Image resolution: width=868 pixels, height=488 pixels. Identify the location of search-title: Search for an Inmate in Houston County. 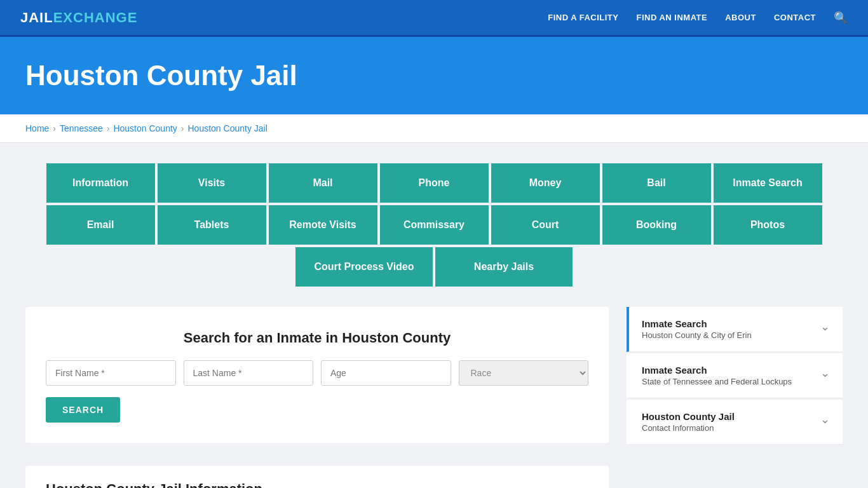
(317, 338).